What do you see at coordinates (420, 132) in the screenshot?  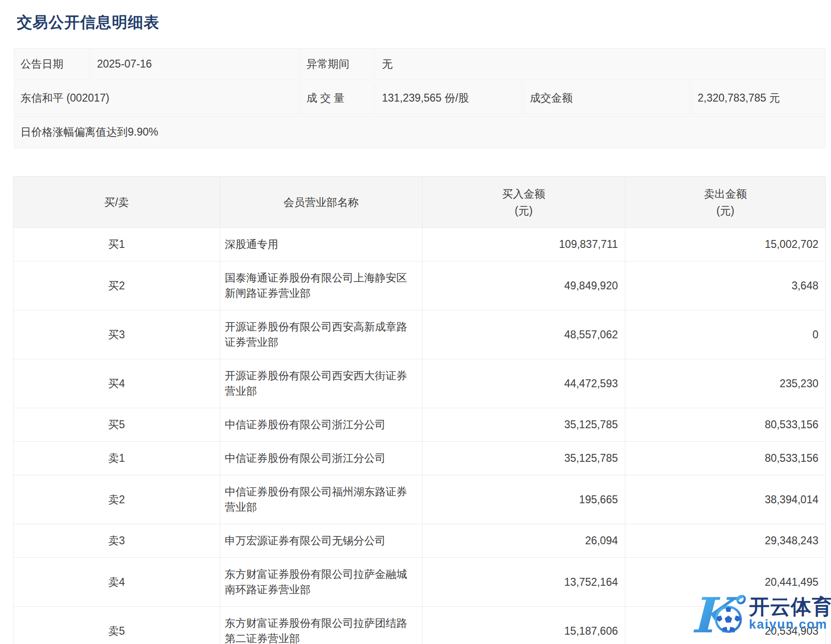 I see `summary-row-note: 日价格涨幅偏离值达到9.90%` at bounding box center [420, 132].